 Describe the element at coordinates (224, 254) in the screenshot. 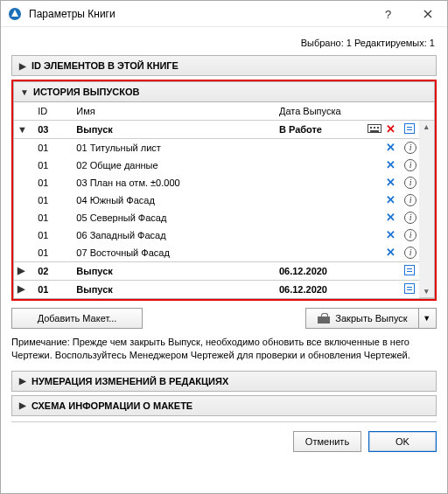

I see `layout-row: 01 07 Восточный Фасад ✕ i` at that location.